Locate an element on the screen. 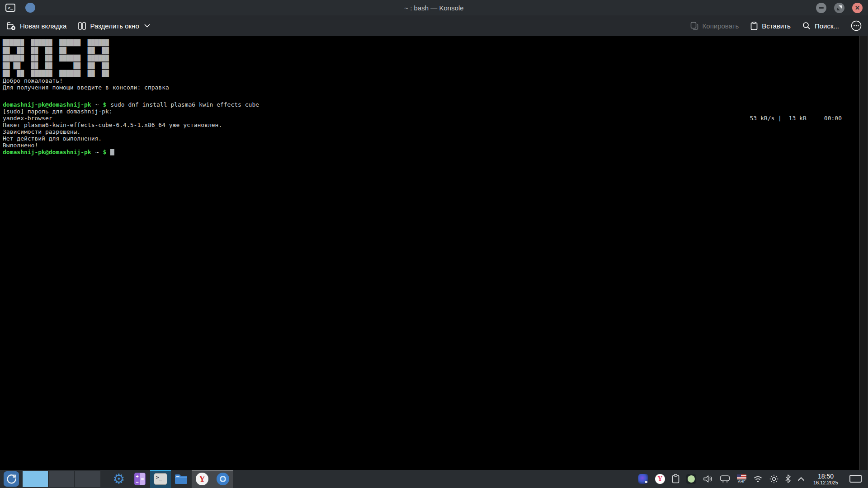 The height and width of the screenshot is (488, 868). overflow-menu-button is located at coordinates (856, 26).